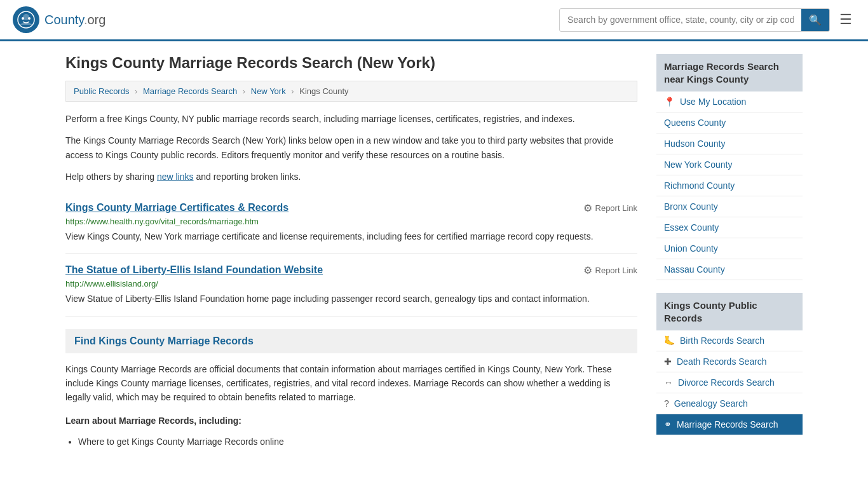 The height and width of the screenshot is (488, 868). I want to click on sidebar-item-marriage-records: ⚭ Marriage Records Search, so click(729, 424).